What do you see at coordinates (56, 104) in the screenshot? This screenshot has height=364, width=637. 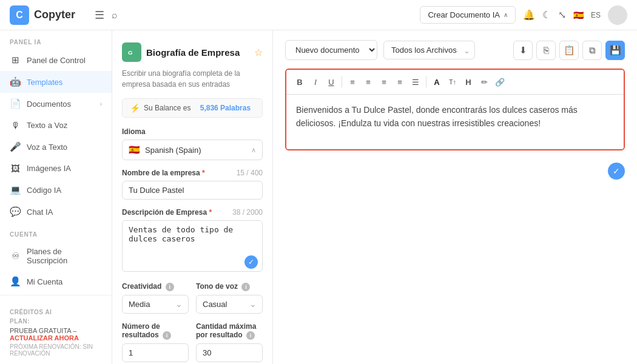 I see `sidebar-item-documentos: 📄 Documentos ›` at bounding box center [56, 104].